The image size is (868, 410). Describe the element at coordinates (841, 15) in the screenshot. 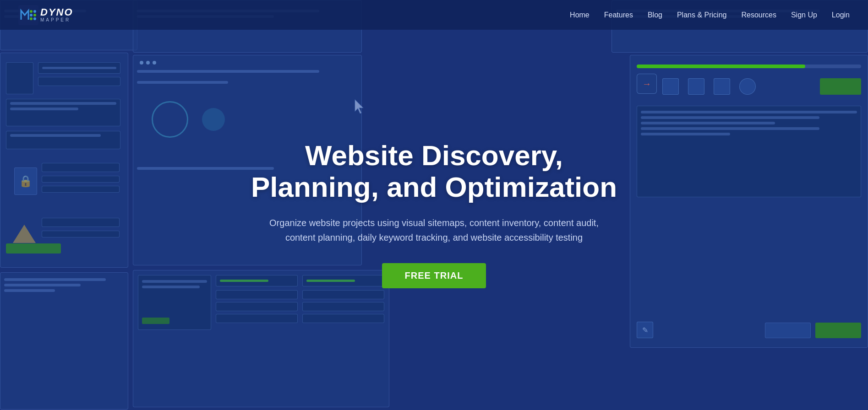

I see `nav-login: Login` at that location.